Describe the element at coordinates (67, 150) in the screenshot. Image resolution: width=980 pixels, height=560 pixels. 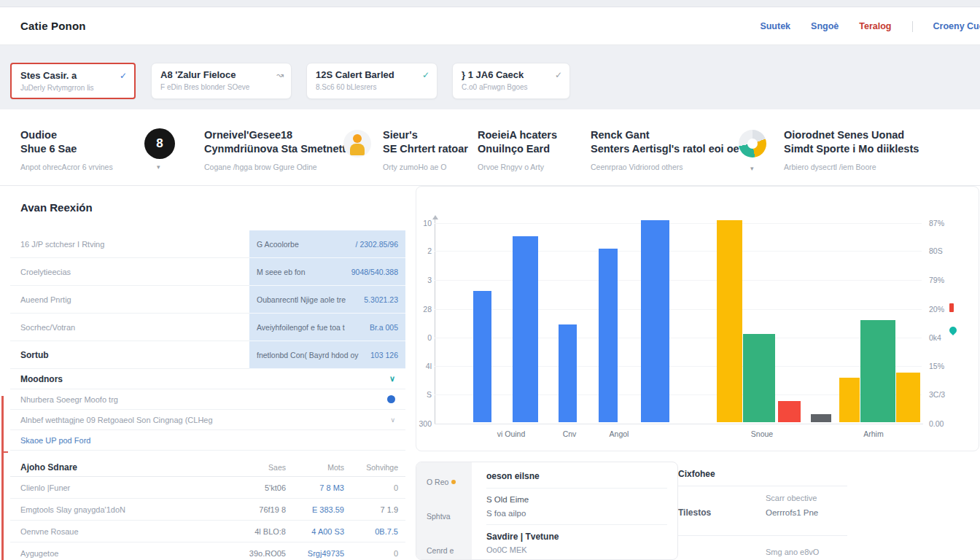
I see `feature-item-1: Oudioe Shue 6 Sae Anpot ohrecAcror 6 vrv…` at that location.